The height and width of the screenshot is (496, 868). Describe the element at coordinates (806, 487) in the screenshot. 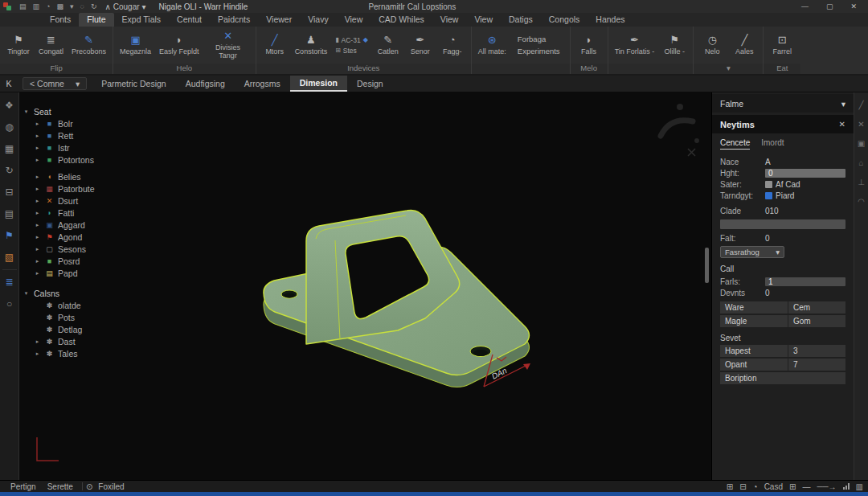

I see `zoom-minus: —` at that location.